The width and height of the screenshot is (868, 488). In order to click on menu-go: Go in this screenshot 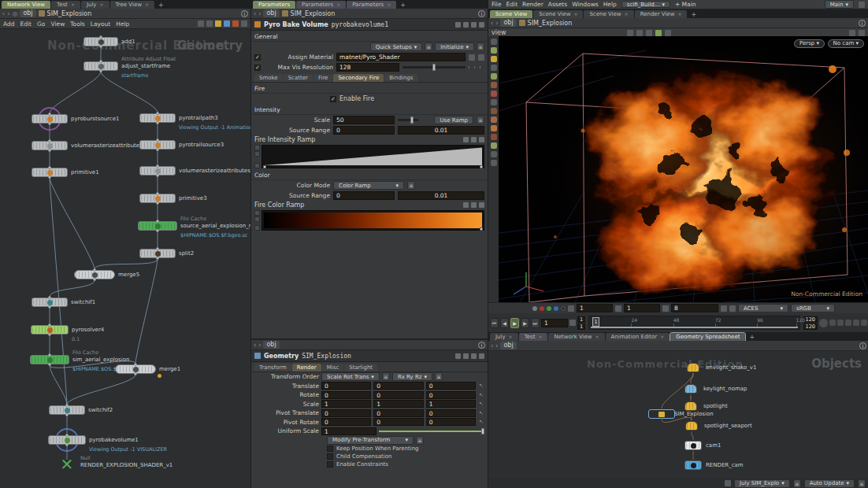, I will do `click(41, 24)`.